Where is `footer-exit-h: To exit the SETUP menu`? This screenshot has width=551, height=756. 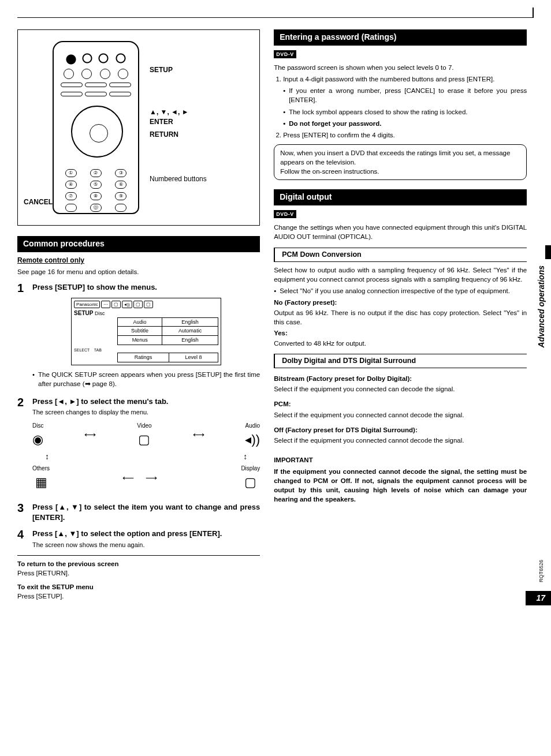 footer-exit-h: To exit the SETUP menu is located at coordinates (139, 587).